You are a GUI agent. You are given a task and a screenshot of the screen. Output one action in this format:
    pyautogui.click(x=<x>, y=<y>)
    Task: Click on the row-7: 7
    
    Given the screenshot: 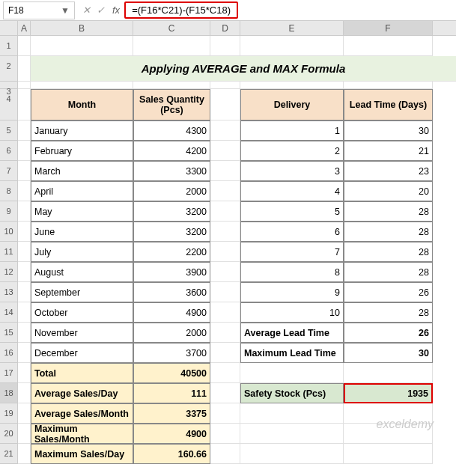 What is the action you would take?
    pyautogui.click(x=9, y=171)
    